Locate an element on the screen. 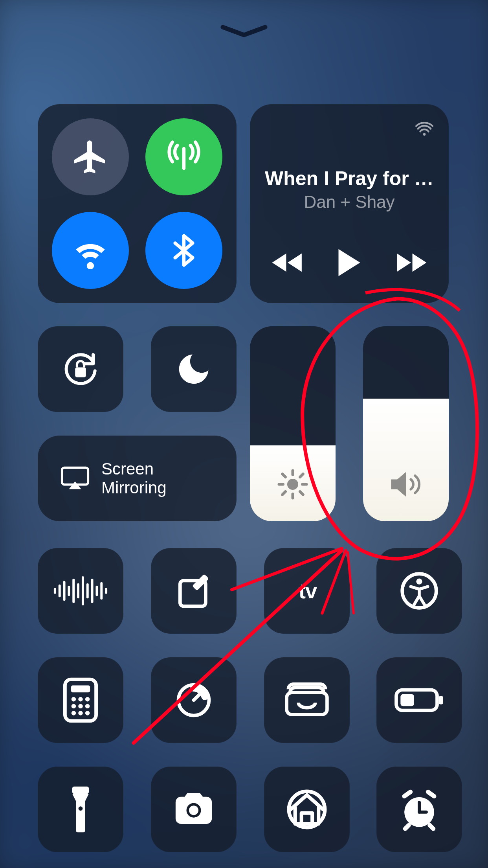  forward-icon is located at coordinates (411, 263).